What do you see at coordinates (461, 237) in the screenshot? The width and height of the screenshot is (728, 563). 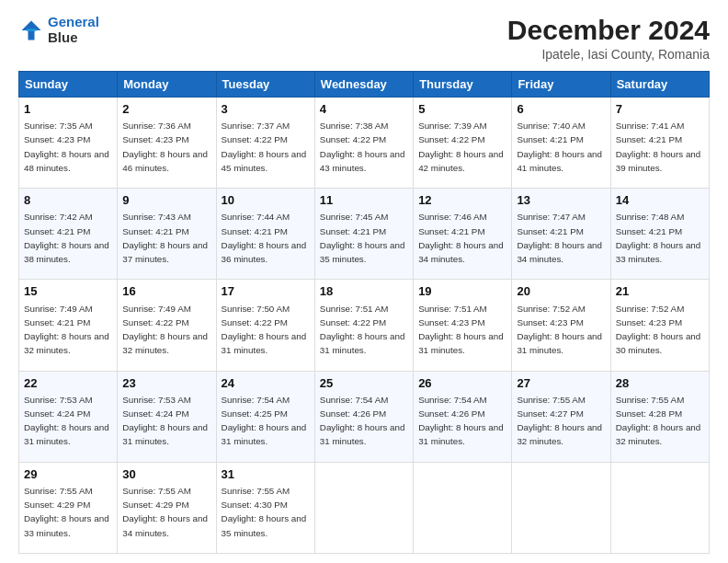 I see `day-info: Sunrise: 7:46 AMSunset: 4:21 PMDaylight:…` at bounding box center [461, 237].